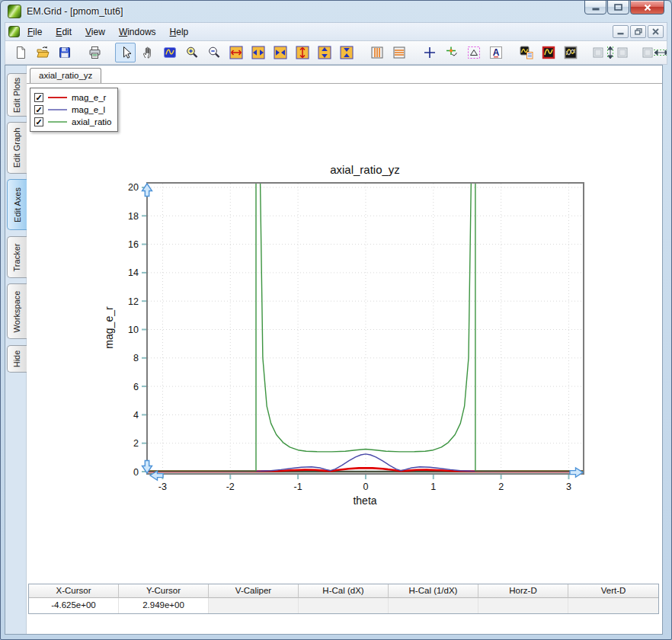 Image resolution: width=672 pixels, height=640 pixels. Describe the element at coordinates (64, 32) in the screenshot. I see `menu-edit: Edit` at that location.